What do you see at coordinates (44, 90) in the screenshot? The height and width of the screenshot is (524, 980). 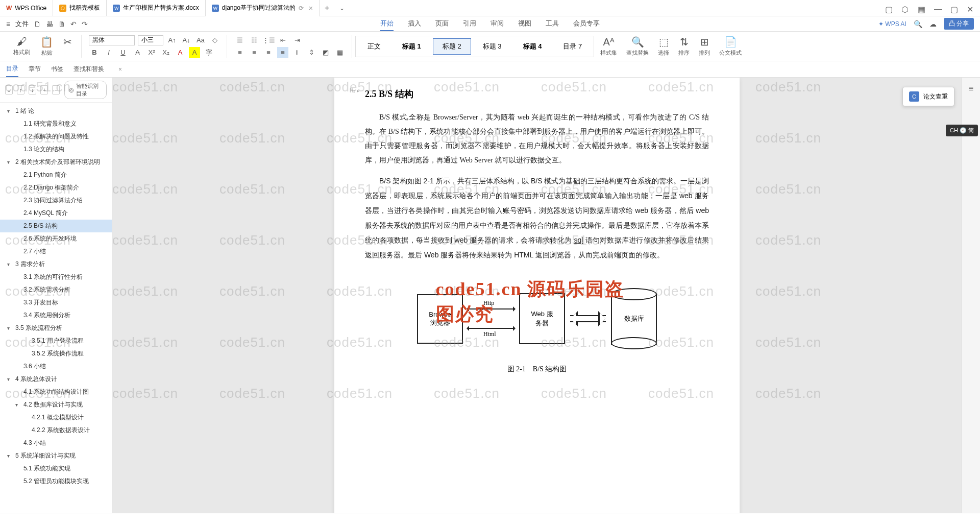 I see `outline-add-icon: +` at bounding box center [44, 90].